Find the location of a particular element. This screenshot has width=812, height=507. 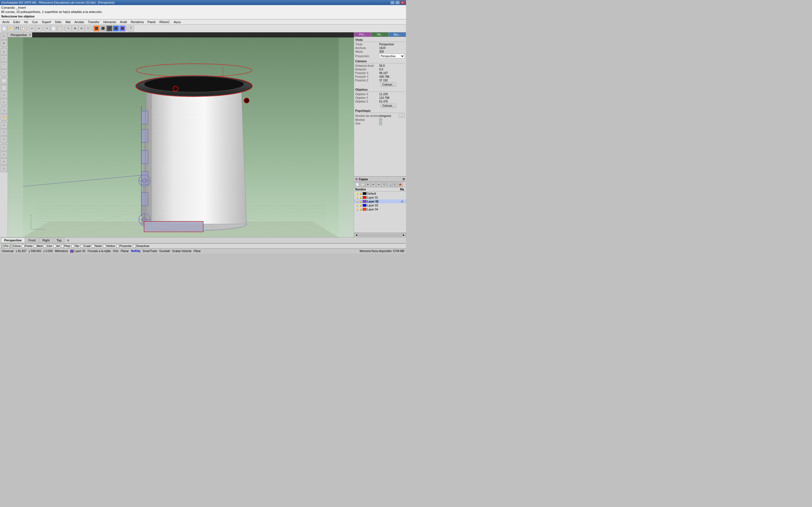

snap-perp-check is located at coordinates (62, 246).